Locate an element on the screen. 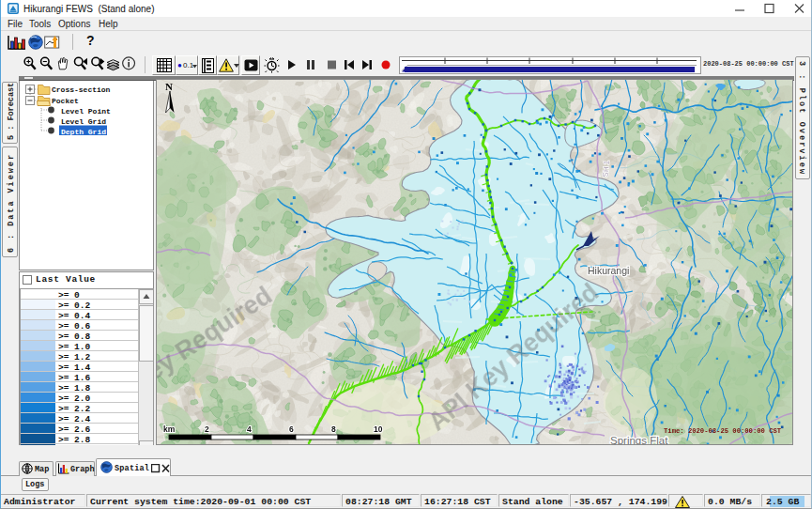  svg-text: Time: 2020-08-25 00:00:00 CST is located at coordinates (723, 431).